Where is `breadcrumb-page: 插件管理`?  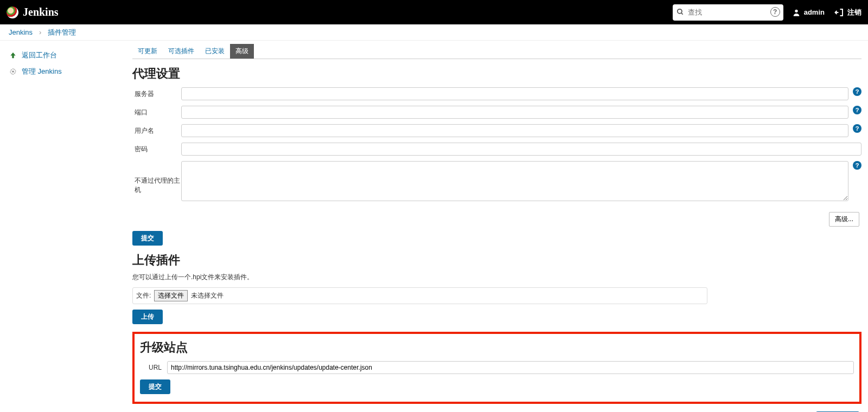
breadcrumb-page: 插件管理 is located at coordinates (62, 33).